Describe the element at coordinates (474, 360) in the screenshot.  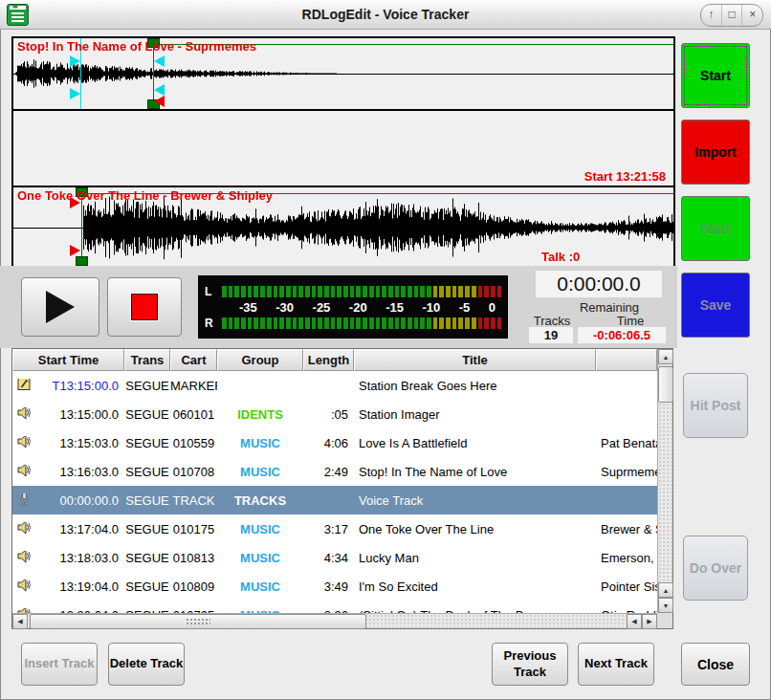
I see `column-header-title: Title` at that location.